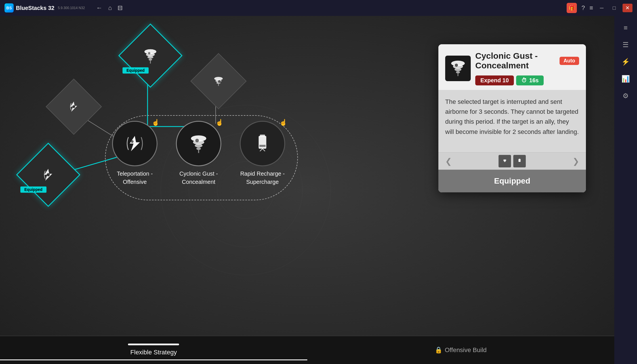 This screenshot has height=364, width=637. I want to click on time-badge: ⏱ 16s, so click(530, 81).